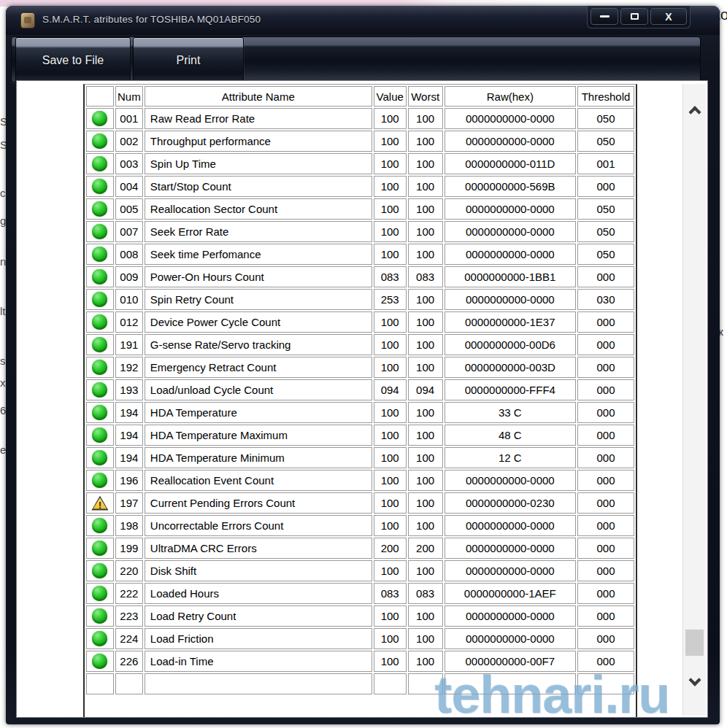 The height and width of the screenshot is (728, 727). What do you see at coordinates (129, 594) in the screenshot?
I see `cell-num: 222` at bounding box center [129, 594].